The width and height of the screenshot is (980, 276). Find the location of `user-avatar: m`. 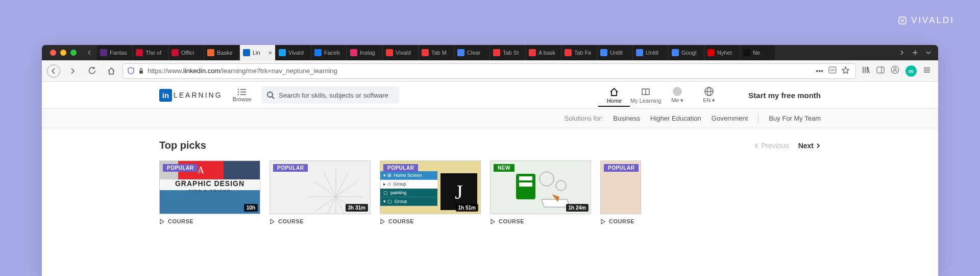

user-avatar: m is located at coordinates (911, 71).